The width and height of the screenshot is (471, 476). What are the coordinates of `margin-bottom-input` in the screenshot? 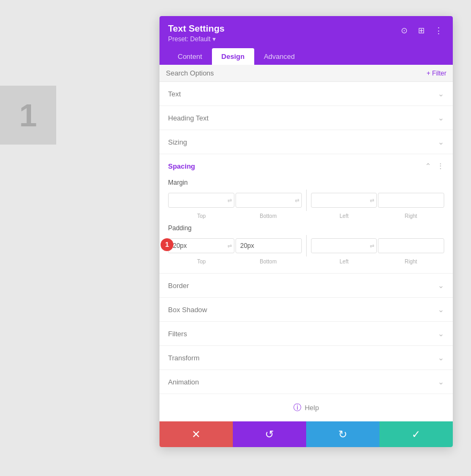 It's located at (269, 200).